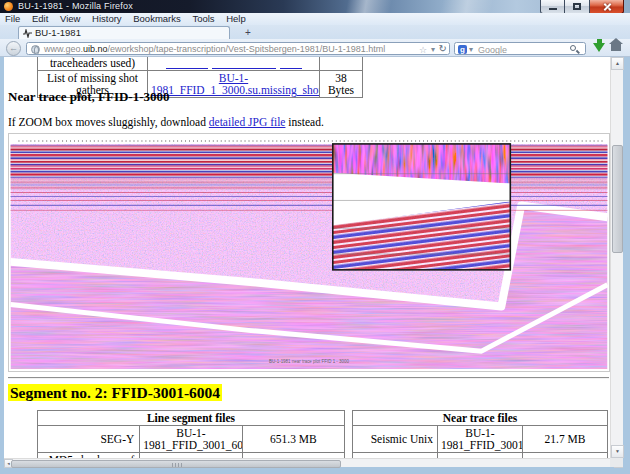 The width and height of the screenshot is (630, 474). What do you see at coordinates (236, 84) in the screenshot?
I see `missing-shots-link: BU-1-1981_FFID_1_3000.su.missing_shots.t…` at bounding box center [236, 84].